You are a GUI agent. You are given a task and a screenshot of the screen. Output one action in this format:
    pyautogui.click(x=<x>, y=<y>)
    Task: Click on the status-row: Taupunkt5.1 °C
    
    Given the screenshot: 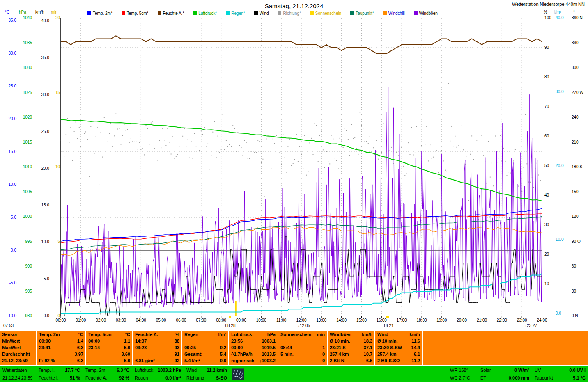 What is the action you would take?
    pyautogui.click(x=560, y=378)
    